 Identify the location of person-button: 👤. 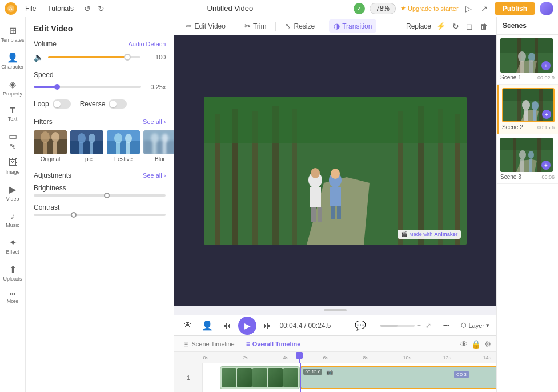
(207, 326).